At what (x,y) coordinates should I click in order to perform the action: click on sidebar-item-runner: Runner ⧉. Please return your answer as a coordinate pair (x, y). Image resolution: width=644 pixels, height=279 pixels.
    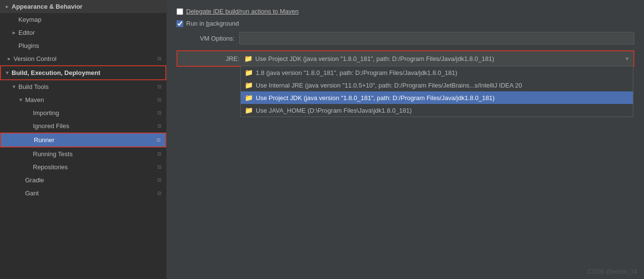
    Looking at the image, I should click on (83, 140).